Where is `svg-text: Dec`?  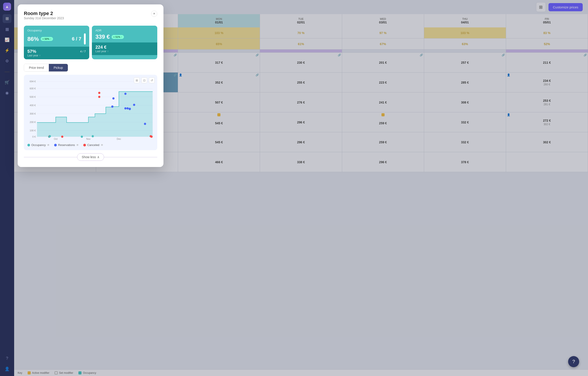 svg-text: Dec is located at coordinates (119, 139).